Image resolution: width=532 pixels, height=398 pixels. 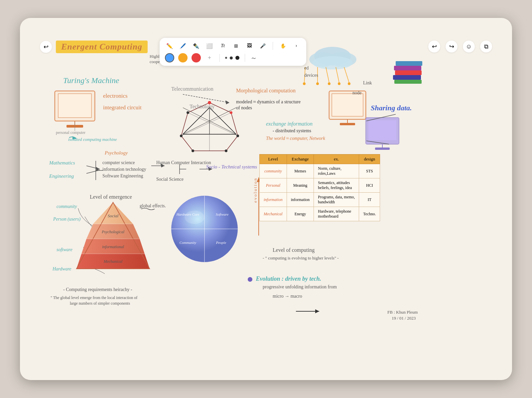 I want to click on row2-design: HCI, so click(x=370, y=185).